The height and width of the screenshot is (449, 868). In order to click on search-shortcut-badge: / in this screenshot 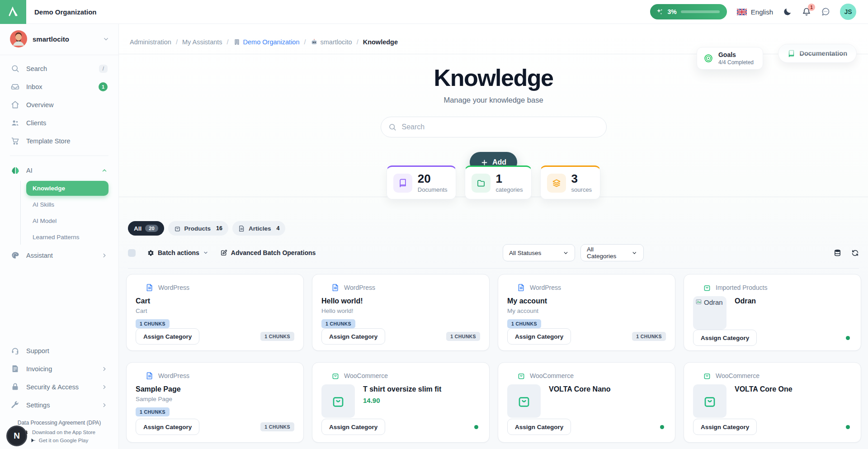, I will do `click(103, 69)`.